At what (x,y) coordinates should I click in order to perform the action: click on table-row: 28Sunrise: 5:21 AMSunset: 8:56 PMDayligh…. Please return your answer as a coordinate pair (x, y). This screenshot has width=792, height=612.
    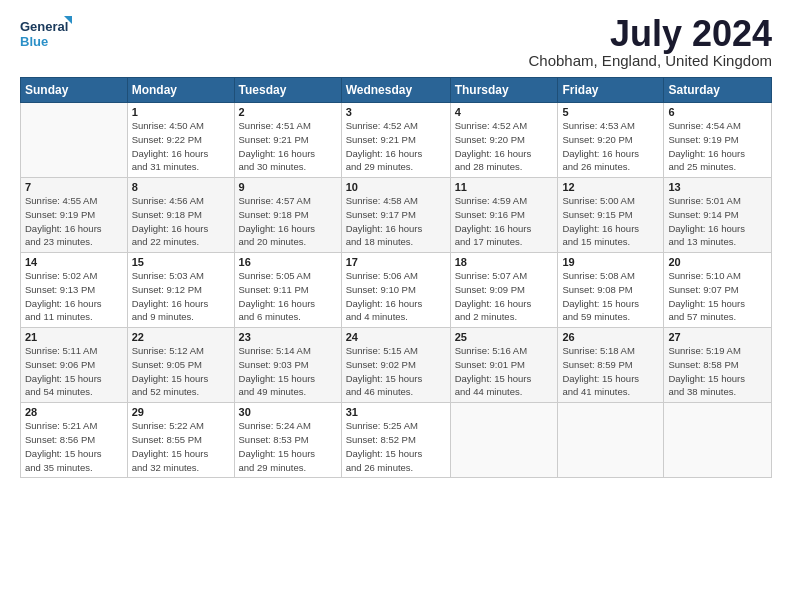
    Looking at the image, I should click on (74, 440).